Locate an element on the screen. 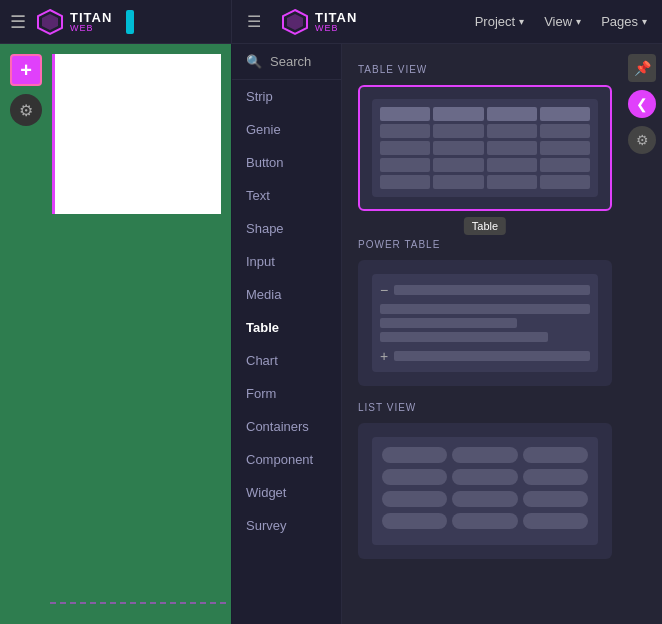  sidebar-item-shape-label: Shape is located at coordinates (265, 228).